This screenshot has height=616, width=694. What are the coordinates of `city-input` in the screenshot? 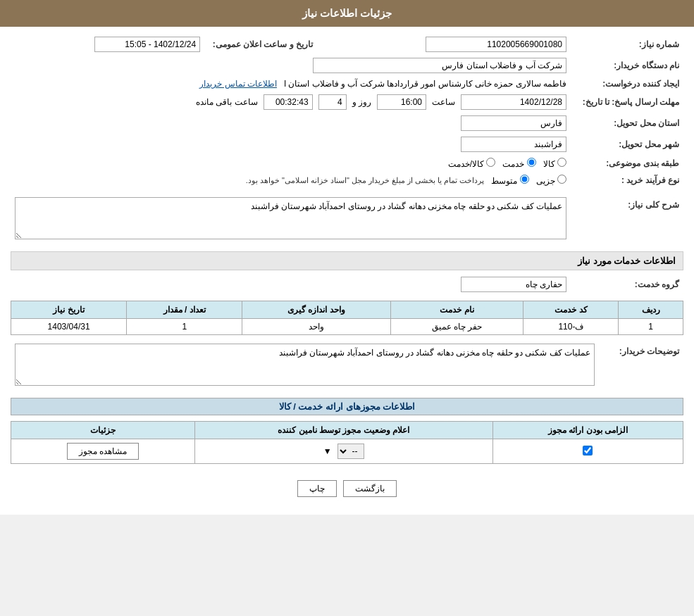 It's located at (514, 144).